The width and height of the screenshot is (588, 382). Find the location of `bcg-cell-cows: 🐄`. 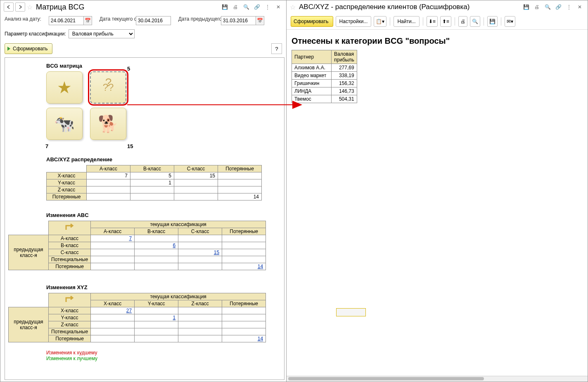

bcg-cell-cows: 🐄 is located at coordinates (64, 124).